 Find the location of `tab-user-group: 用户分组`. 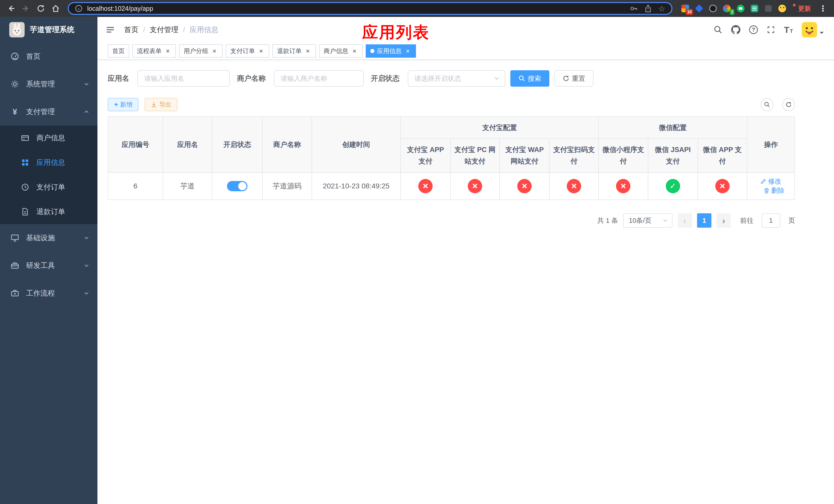

tab-user-group: 用户分组 is located at coordinates (201, 51).